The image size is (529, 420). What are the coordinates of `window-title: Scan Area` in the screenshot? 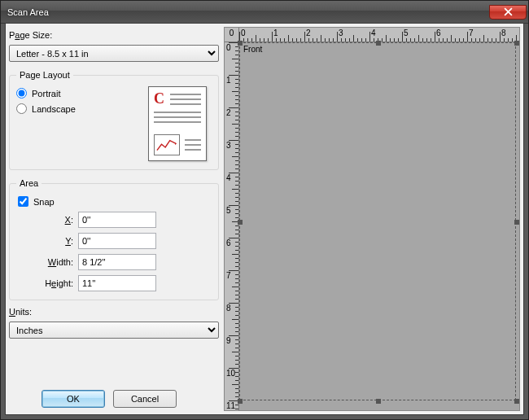 It's located at (225, 12).